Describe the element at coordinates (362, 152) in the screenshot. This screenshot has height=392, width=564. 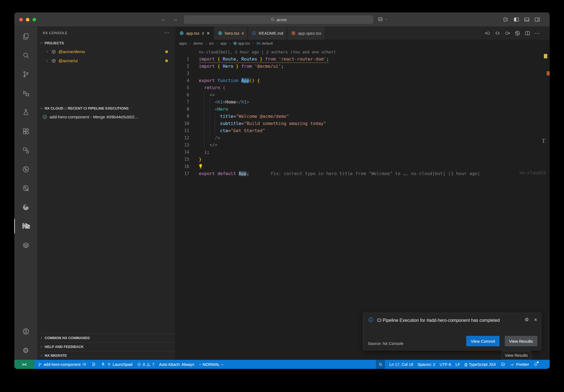
I see `code-line: 14 );` at that location.